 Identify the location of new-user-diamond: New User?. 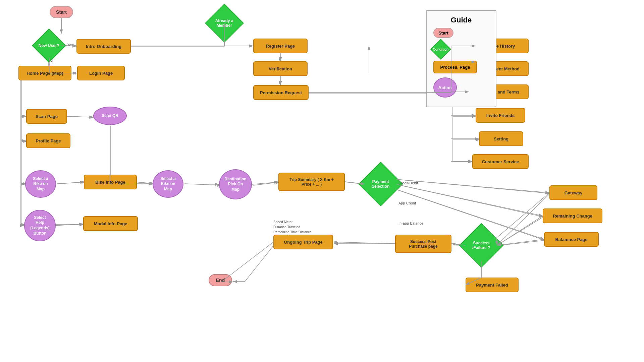
(49, 46).